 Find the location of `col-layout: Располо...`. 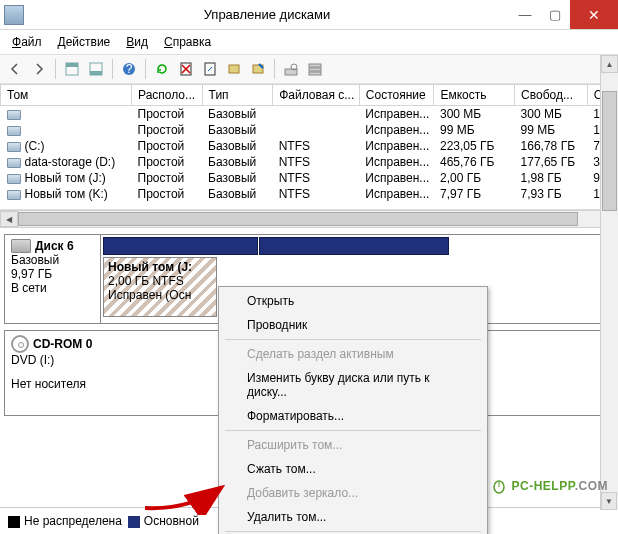

col-layout: Располо... is located at coordinates (168, 96).